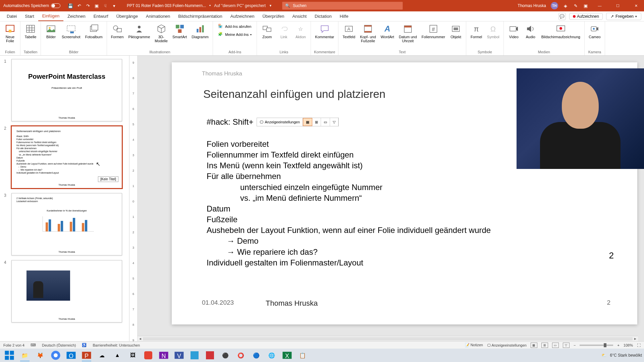 This screenshot has width=644, height=362. What do you see at coordinates (56, 6) in the screenshot?
I see `toggle-switch-icon` at bounding box center [56, 6].